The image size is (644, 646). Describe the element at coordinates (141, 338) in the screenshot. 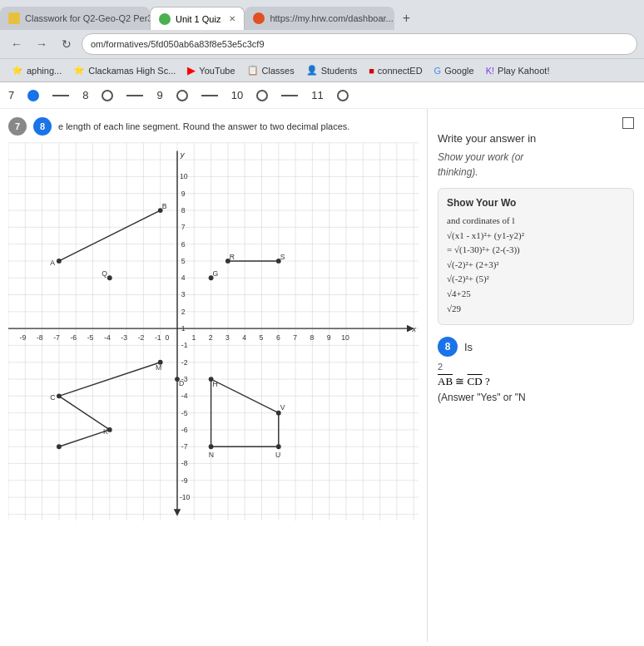

I see `svg-text: -2` at that location.